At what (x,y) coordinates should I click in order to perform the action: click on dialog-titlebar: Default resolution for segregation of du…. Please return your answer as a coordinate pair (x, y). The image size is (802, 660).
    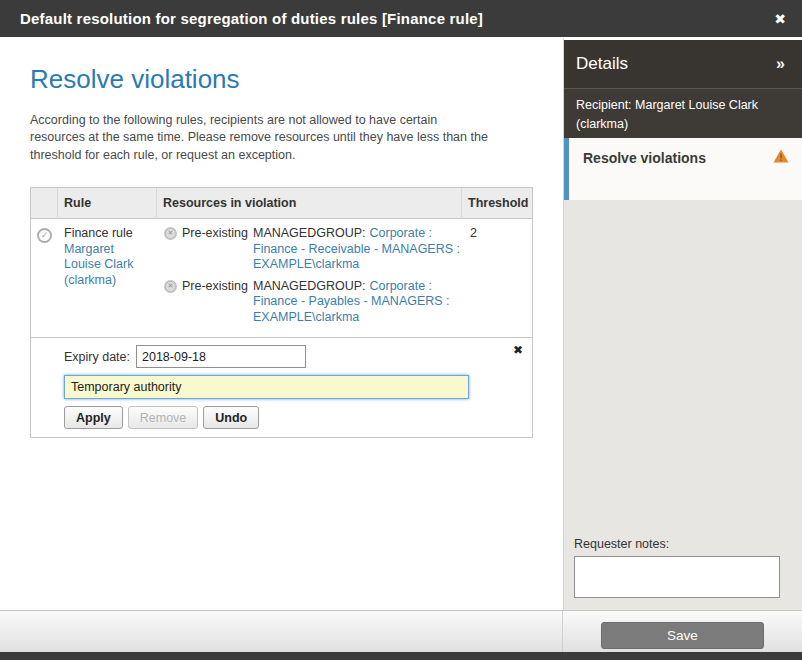
    Looking at the image, I should click on (401, 18).